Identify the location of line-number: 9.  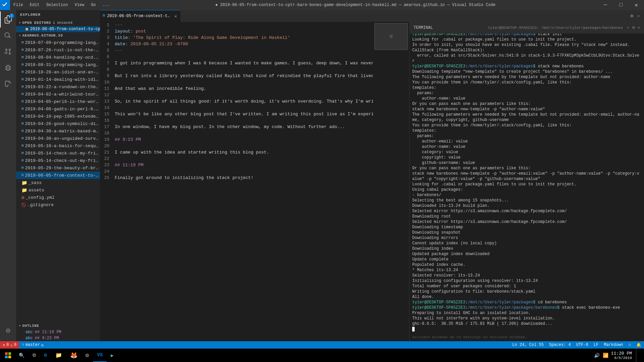
(105, 76).